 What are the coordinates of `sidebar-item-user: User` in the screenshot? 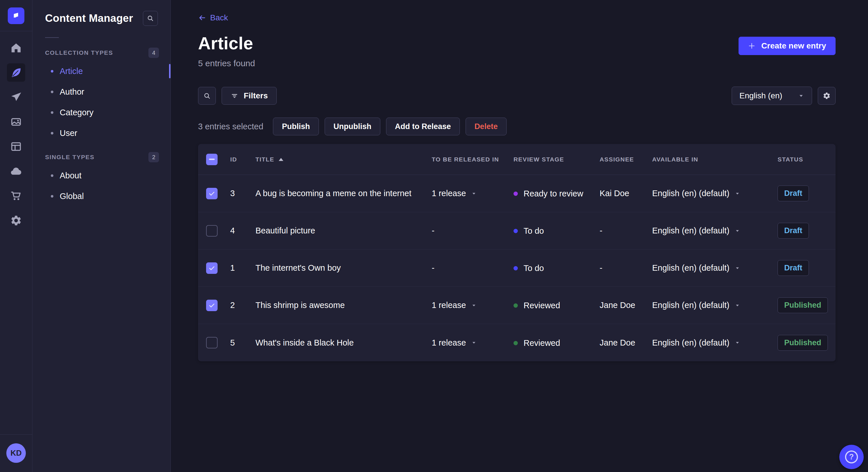 It's located at (101, 133).